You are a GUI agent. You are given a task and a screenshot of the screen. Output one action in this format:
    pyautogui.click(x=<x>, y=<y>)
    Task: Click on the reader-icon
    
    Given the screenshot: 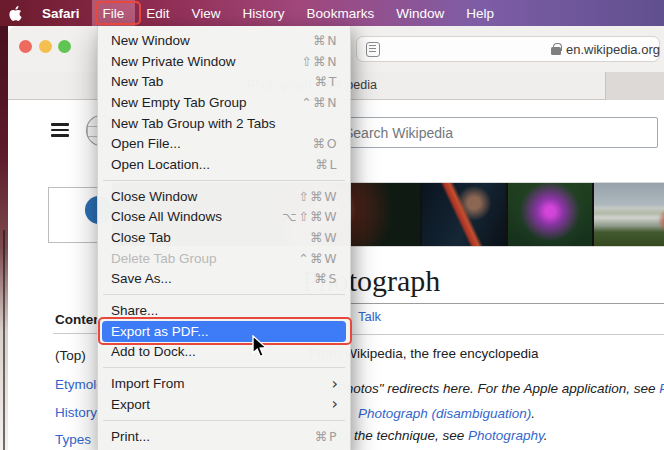 What is the action you would take?
    pyautogui.click(x=373, y=50)
    